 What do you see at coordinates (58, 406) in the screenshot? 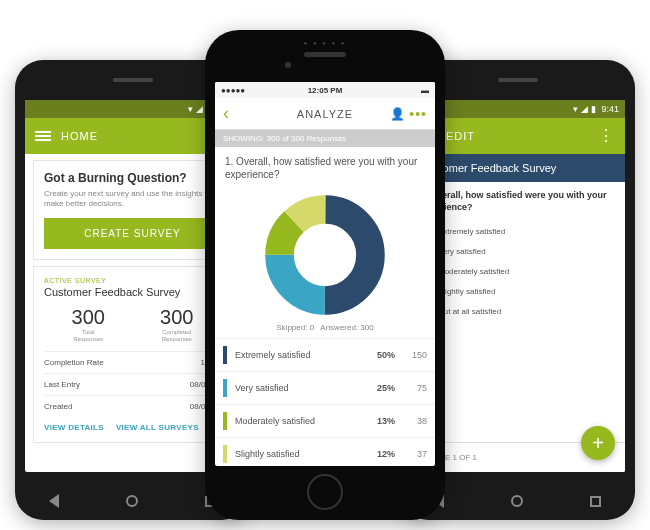
I see `info-label: Created` at bounding box center [58, 406].